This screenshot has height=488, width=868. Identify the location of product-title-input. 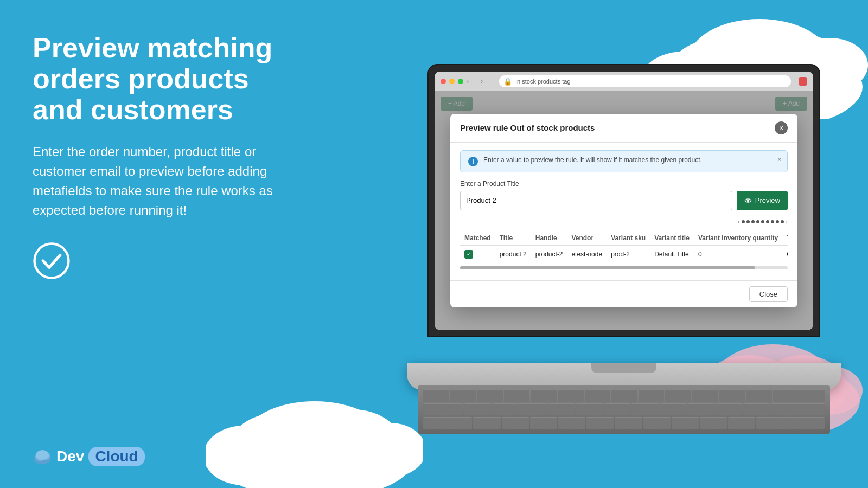
(596, 201).